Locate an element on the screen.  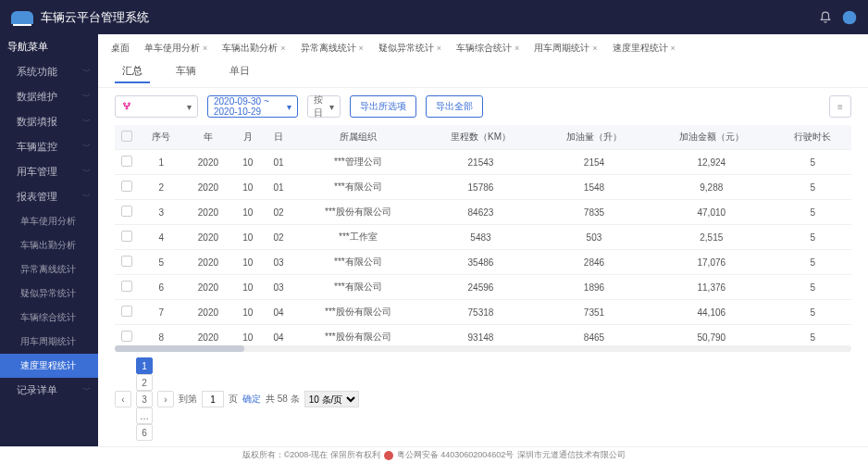
table-row: 5 2020 10 03 ***有限公司 35486 2846 17,076 5 is located at coordinates (483, 263).